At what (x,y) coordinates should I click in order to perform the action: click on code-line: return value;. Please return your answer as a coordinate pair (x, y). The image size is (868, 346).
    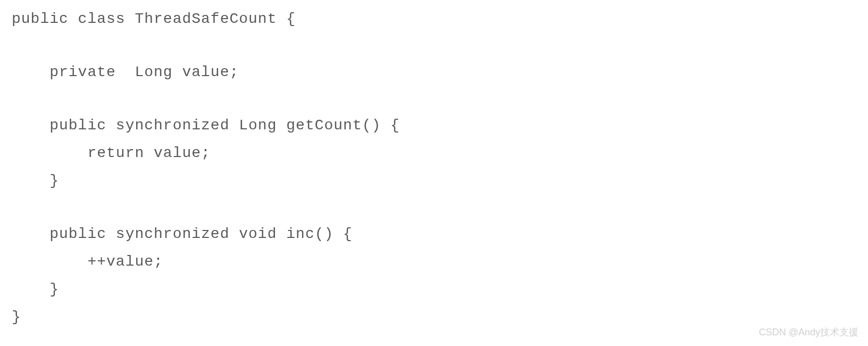
    Looking at the image, I should click on (440, 153).